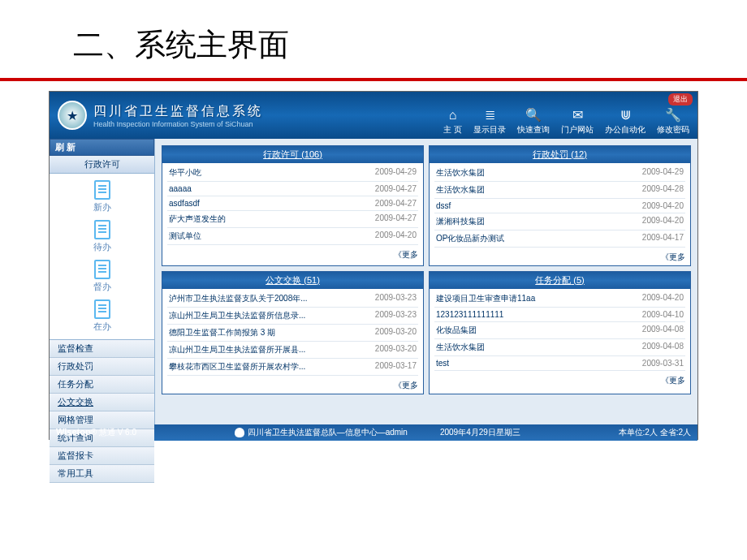 The height and width of the screenshot is (560, 747). What do you see at coordinates (102, 287) in the screenshot?
I see `sidebar-item-label: 督办` at bounding box center [102, 287].